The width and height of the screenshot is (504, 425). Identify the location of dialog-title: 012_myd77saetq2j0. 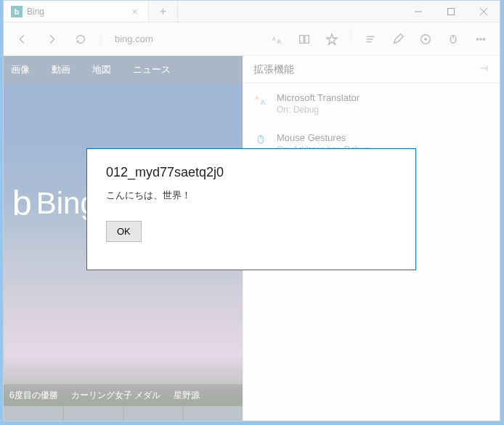
(251, 173).